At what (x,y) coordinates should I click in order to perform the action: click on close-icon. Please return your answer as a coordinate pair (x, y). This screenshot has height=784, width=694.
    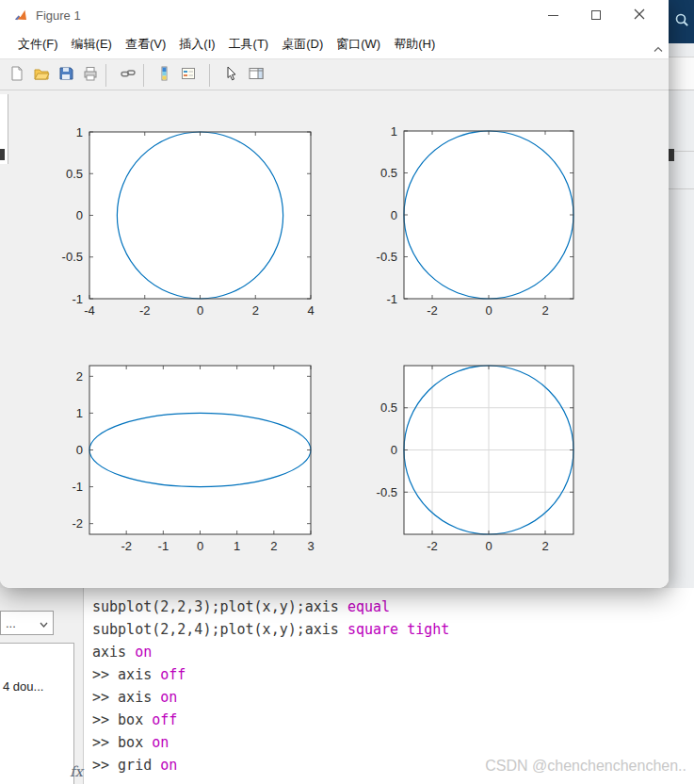
    Looking at the image, I should click on (639, 15).